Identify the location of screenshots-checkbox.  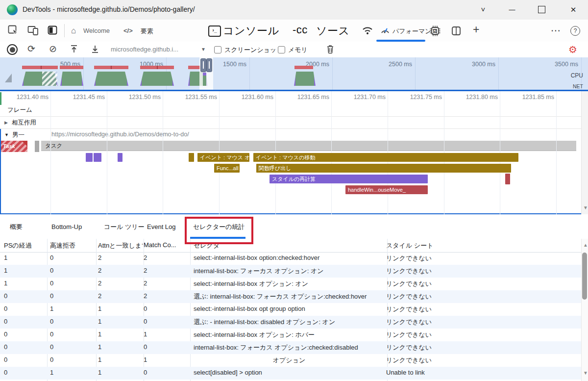
(218, 50).